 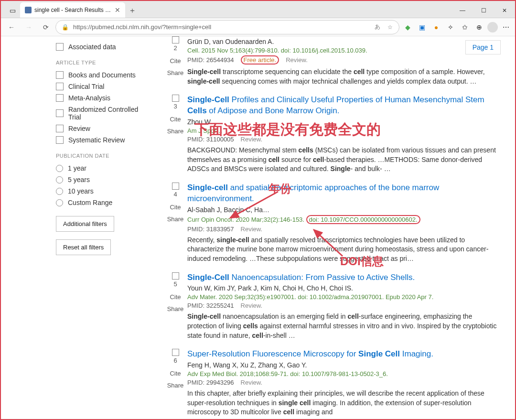 What do you see at coordinates (465, 27) in the screenshot?
I see `favorites-icon: ✩` at bounding box center [465, 27].